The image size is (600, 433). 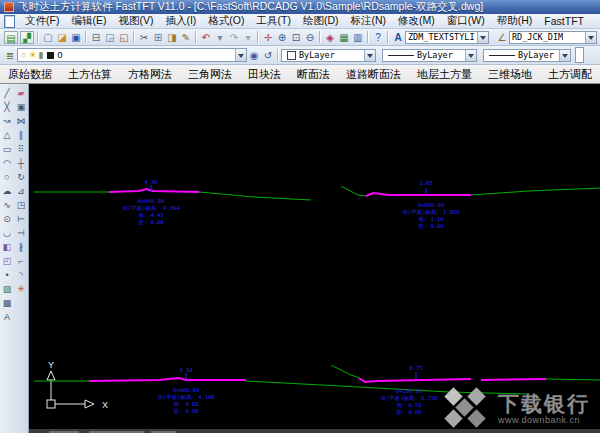 What do you see at coordinates (8, 177) in the screenshot?
I see `circle-icon: ○` at bounding box center [8, 177].